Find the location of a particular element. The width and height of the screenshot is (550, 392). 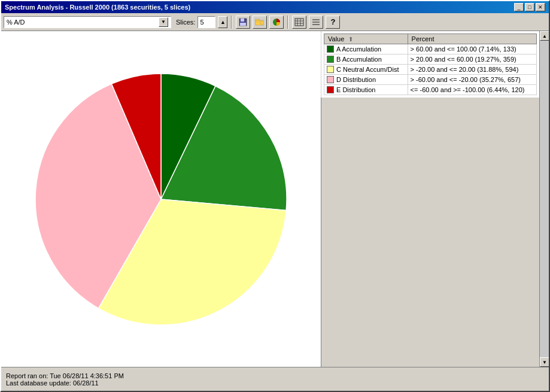

report-ran-label: Report ran on: Tue 06/28/11 4:36:51 PM is located at coordinates (275, 376).